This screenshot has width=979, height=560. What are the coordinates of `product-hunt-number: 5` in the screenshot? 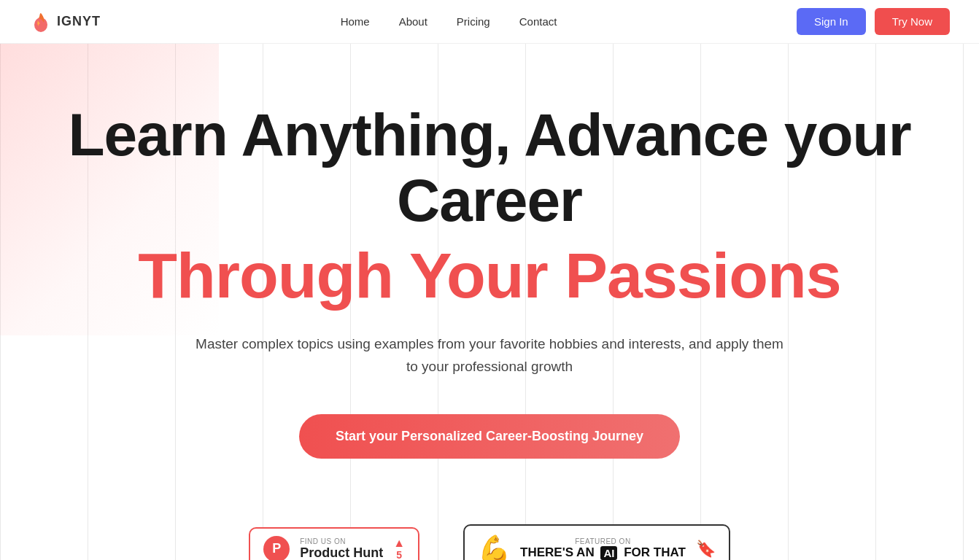 It's located at (399, 554).